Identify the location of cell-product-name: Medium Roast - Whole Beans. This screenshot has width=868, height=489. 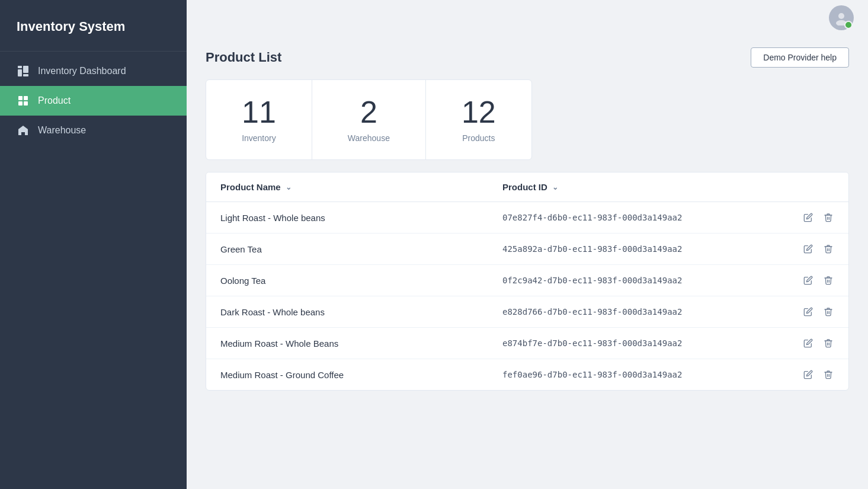
(361, 344).